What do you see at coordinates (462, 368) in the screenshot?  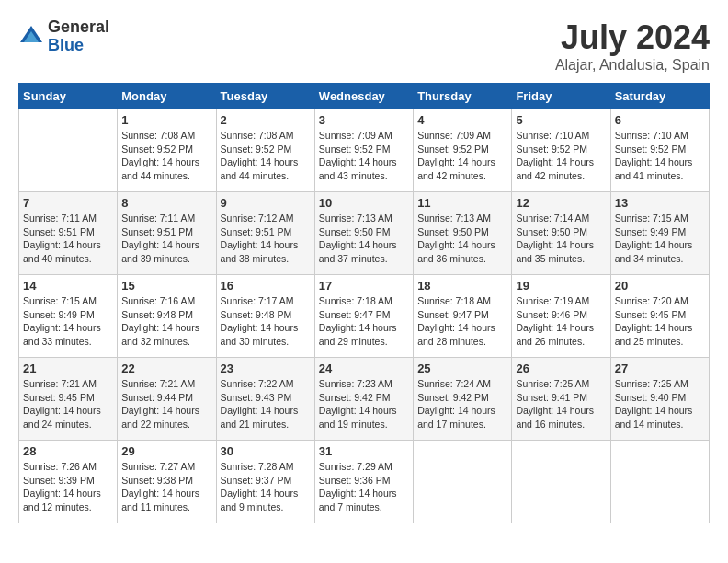 I see `day-number: 25` at bounding box center [462, 368].